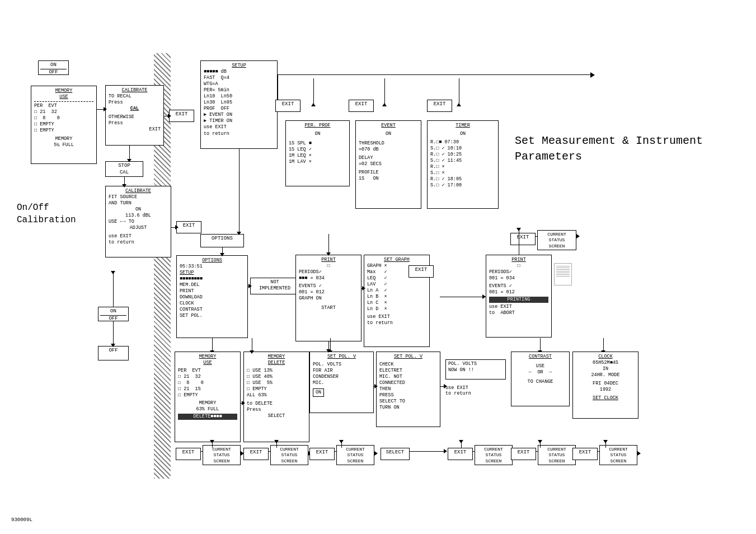 This screenshot has height=534, width=756. I want to click on exit-current-top: EXIT, so click(523, 239).